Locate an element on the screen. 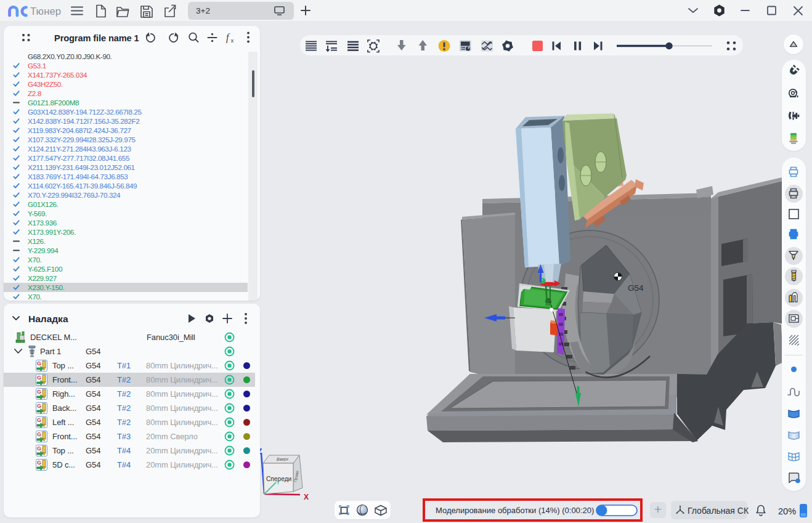  svg-text: Тюнер is located at coordinates (46, 11).